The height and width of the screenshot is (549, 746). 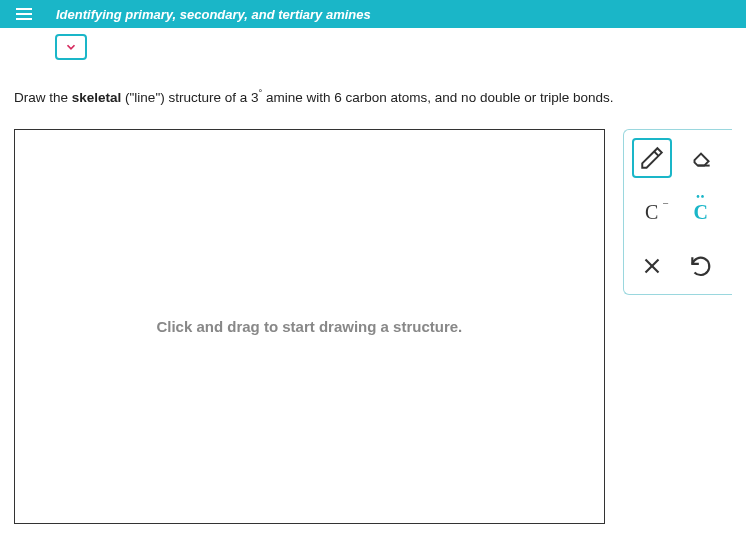 What do you see at coordinates (309, 326) in the screenshot?
I see `canvas-placeholder: Click and drag to start drawing a struct…` at bounding box center [309, 326].